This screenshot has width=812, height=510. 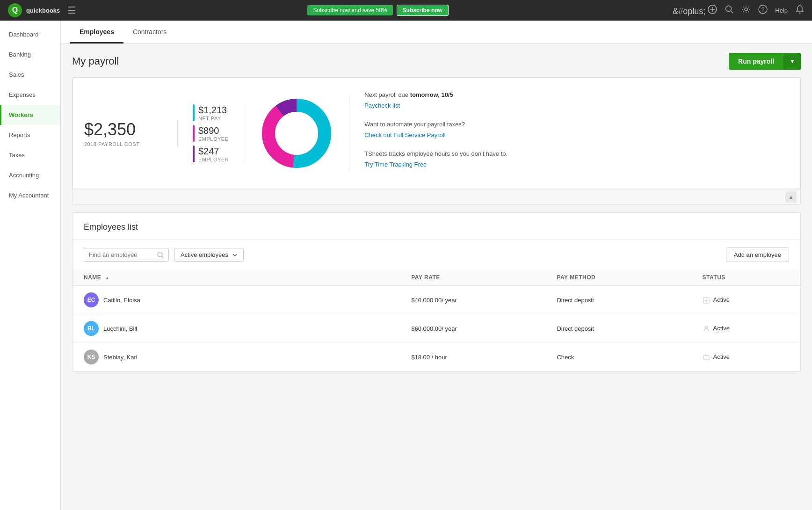 What do you see at coordinates (436, 300) in the screenshot?
I see `table-row: EC Catillo, Eloisa $40,000.00/ year Dire…` at bounding box center [436, 300].